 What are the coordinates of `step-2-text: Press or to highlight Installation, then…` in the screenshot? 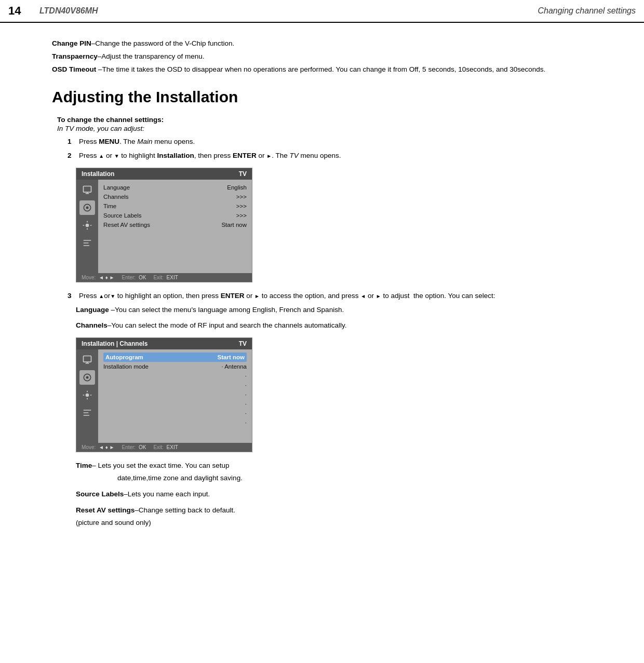 It's located at (341, 156).